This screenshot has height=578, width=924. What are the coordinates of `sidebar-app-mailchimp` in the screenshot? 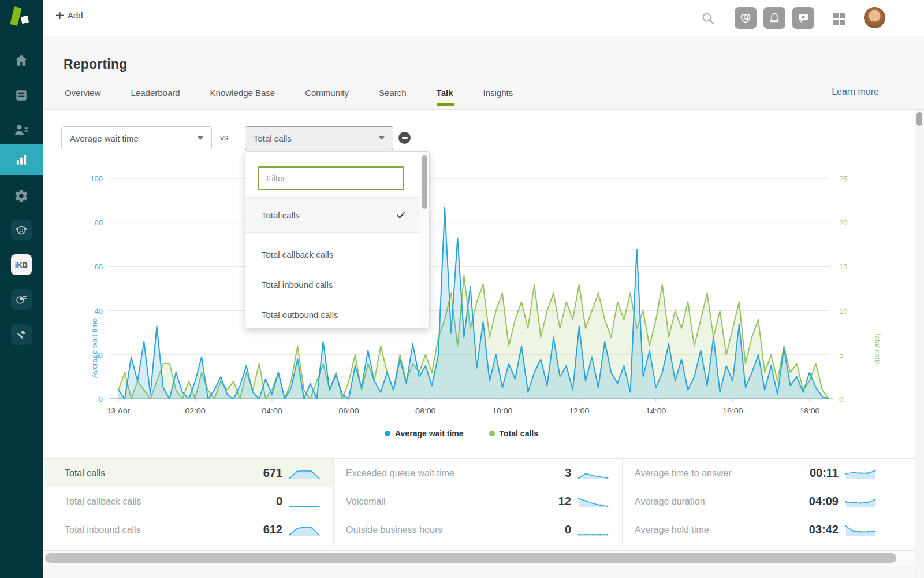 It's located at (21, 230).